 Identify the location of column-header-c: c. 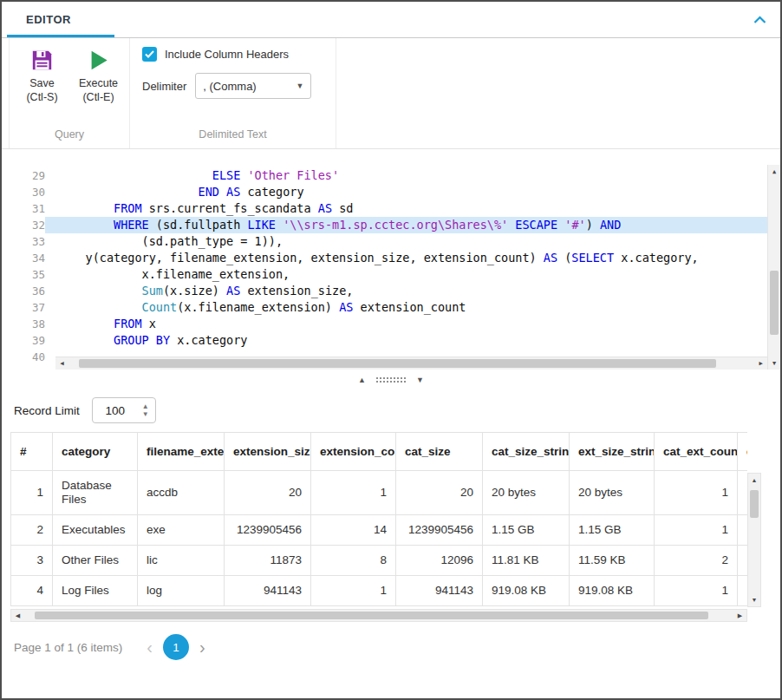
(743, 452).